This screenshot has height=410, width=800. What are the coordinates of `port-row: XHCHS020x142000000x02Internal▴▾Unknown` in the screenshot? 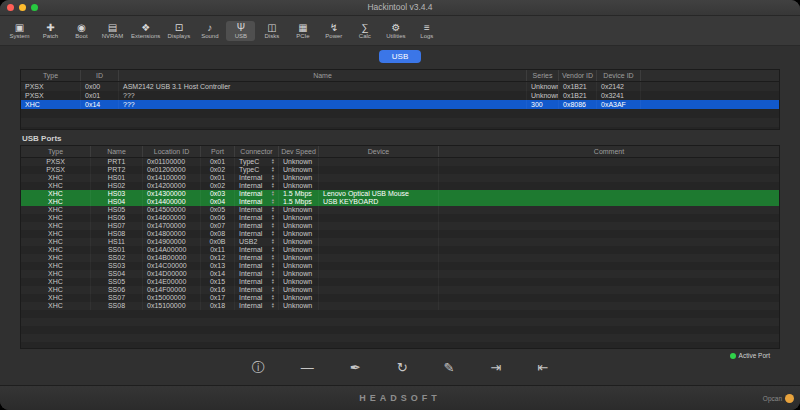 It's located at (400, 186).